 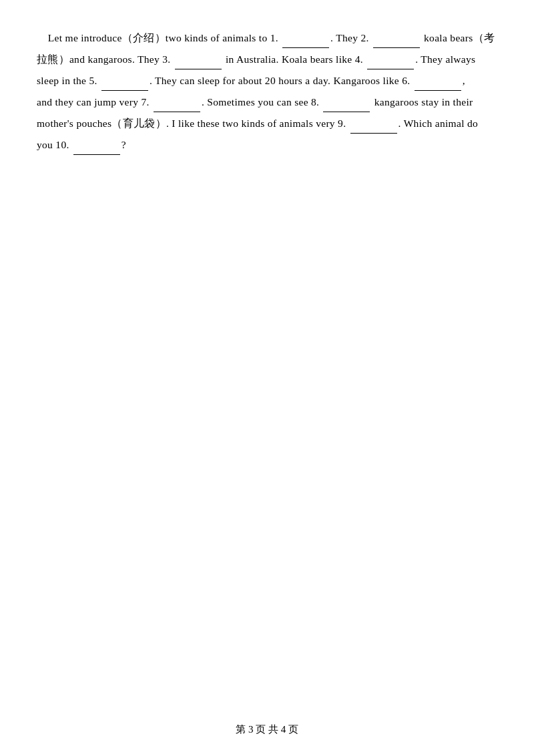 I want to click on footer-label: 第 3 页 共 4 页, so click(x=267, y=729).